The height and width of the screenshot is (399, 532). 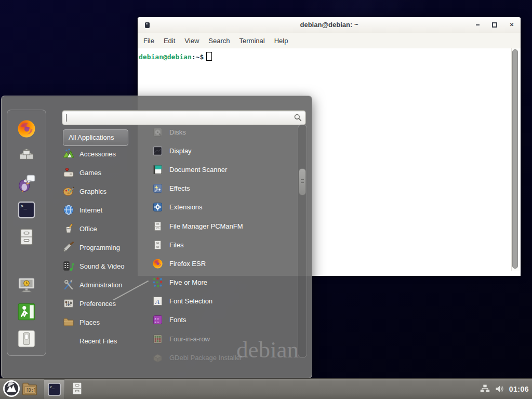 What do you see at coordinates (107, 210) in the screenshot?
I see `category-internet: Internet` at bounding box center [107, 210].